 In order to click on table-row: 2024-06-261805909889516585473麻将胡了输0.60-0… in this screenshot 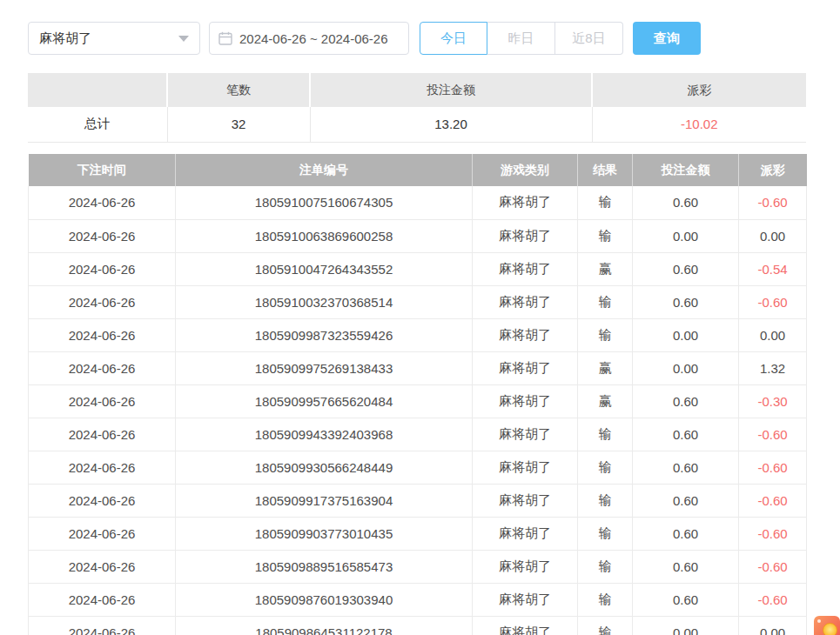, I will do `click(418, 566)`.